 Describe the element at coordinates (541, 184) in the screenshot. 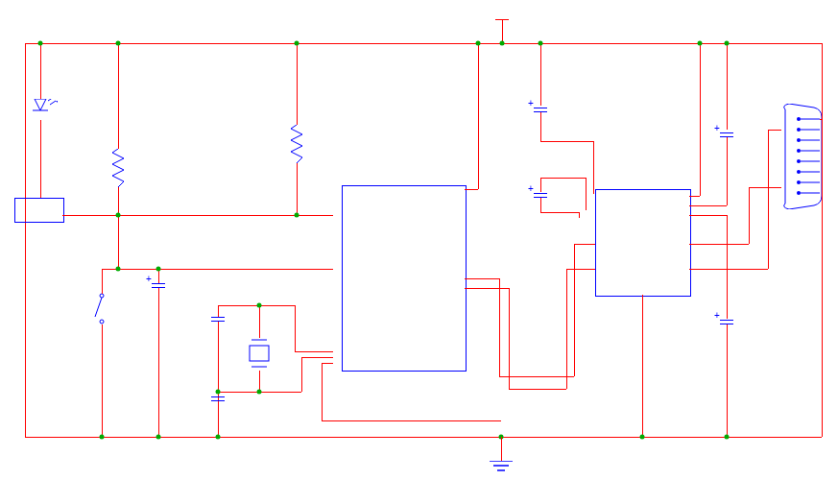

I see `wire-c4-top` at that location.